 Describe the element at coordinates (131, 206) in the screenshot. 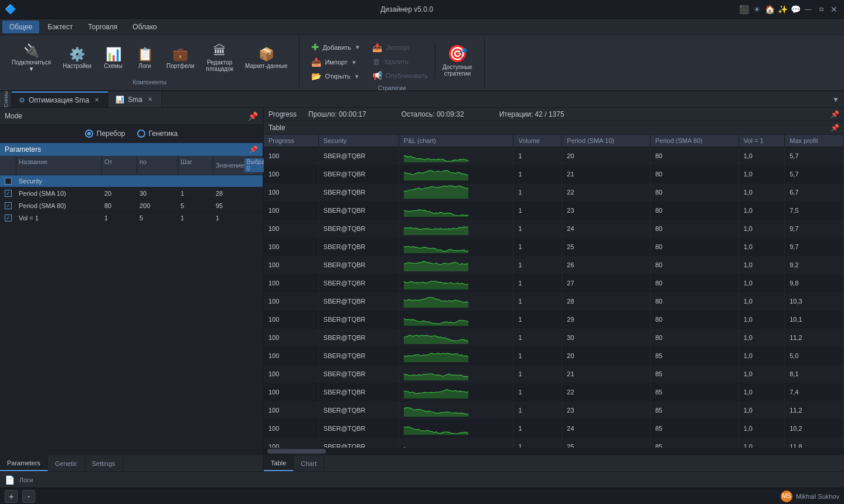

I see `params-row-sma80: Period (SMA 80) 80 200 5 95` at that location.